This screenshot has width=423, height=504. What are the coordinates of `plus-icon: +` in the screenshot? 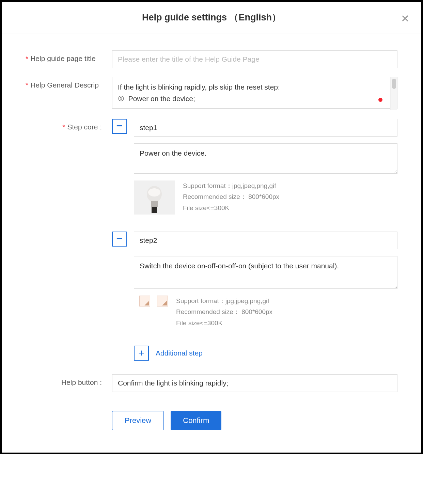 It's located at (141, 353).